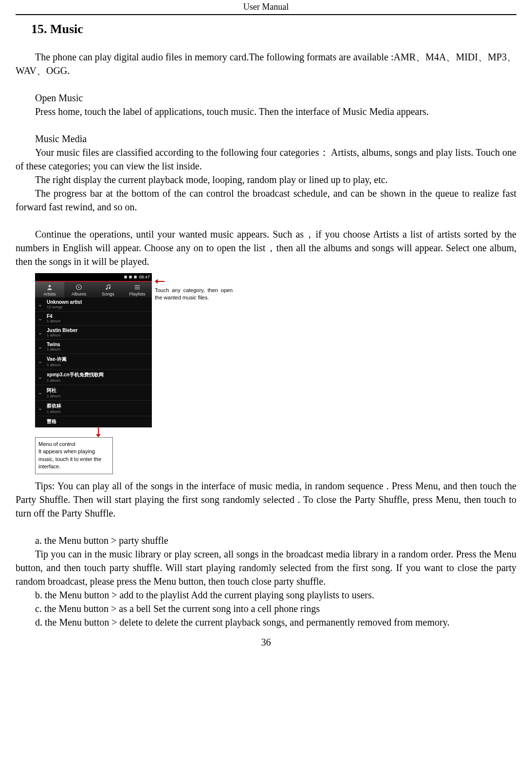 This screenshot has height=759, width=532. What do you see at coordinates (54, 345) in the screenshot?
I see `artist-name: Twins` at bounding box center [54, 345].